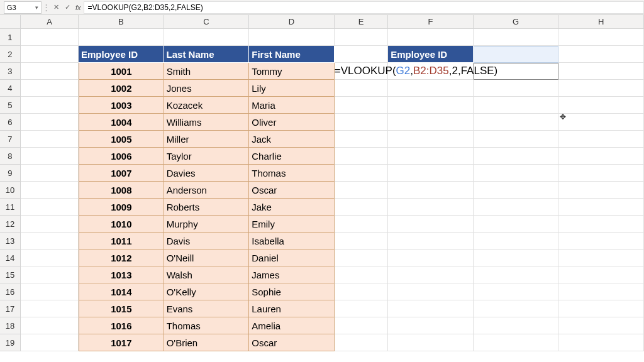 Image resolution: width=644 pixels, height=362 pixels. What do you see at coordinates (292, 224) in the screenshot?
I see `cell-firstname: Emily` at bounding box center [292, 224].